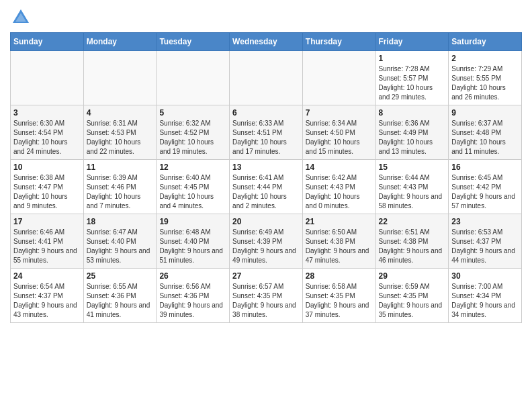  Describe the element at coordinates (47, 187) in the screenshot. I see `calendar-cell: 10Sunrise: 6:38 AM Sunset: 4:47 PM Dayli…` at that location.